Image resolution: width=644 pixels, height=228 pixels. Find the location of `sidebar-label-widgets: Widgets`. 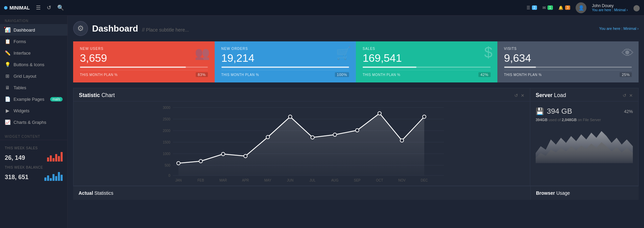

sidebar-label-widgets: Widgets is located at coordinates (22, 111).